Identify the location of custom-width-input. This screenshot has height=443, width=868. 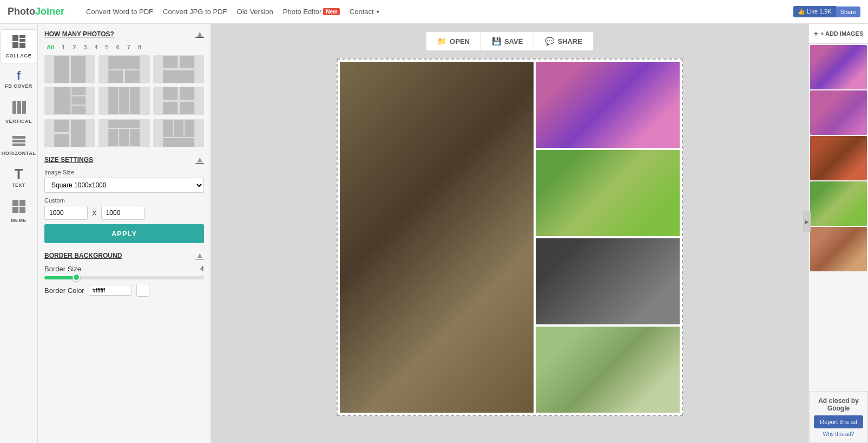
(66, 213).